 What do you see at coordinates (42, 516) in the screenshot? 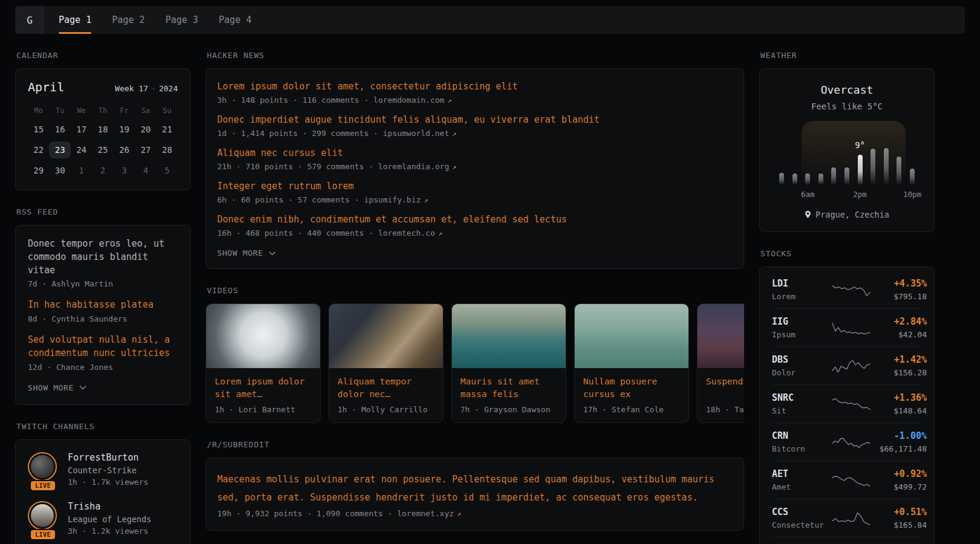
I see `avatar` at bounding box center [42, 516].